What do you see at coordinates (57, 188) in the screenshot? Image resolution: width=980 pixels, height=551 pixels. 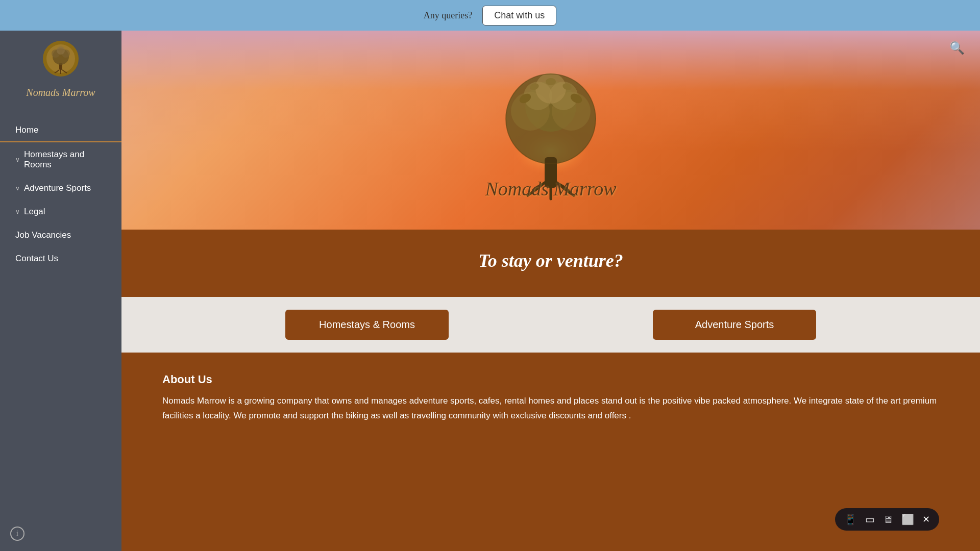 I see `sidebar-item-adventure-label: Adventure Sports` at bounding box center [57, 188].